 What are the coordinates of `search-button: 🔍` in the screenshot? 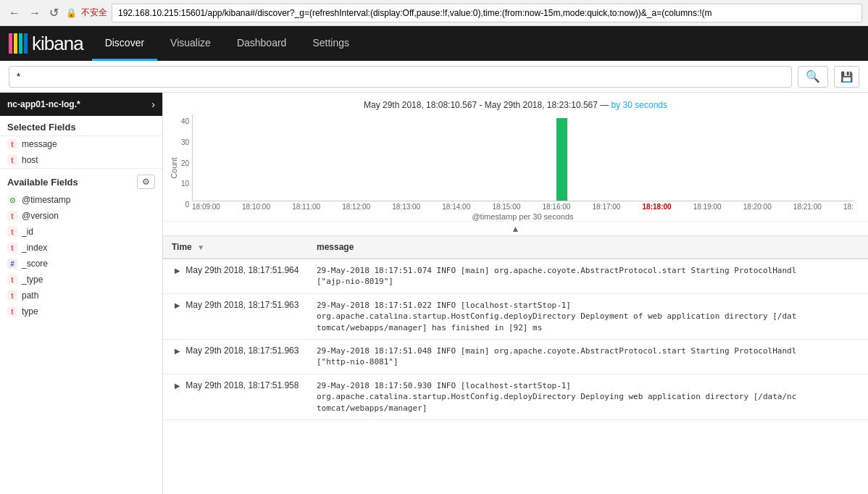 It's located at (813, 77).